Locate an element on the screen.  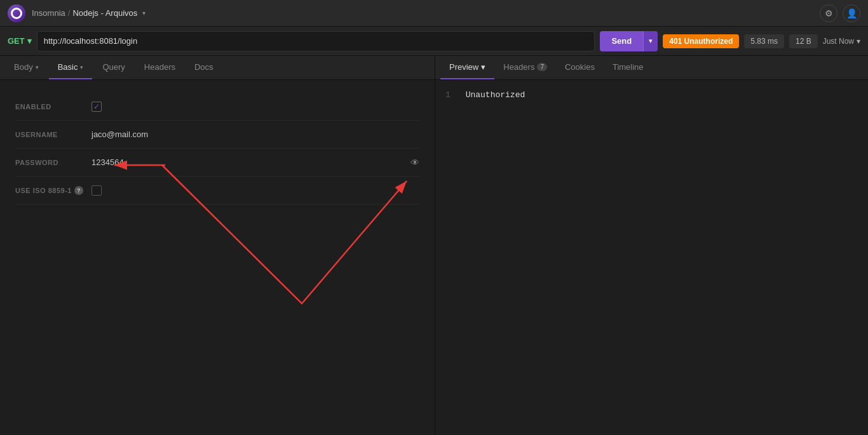
method-label: GET is located at coordinates (17, 41).